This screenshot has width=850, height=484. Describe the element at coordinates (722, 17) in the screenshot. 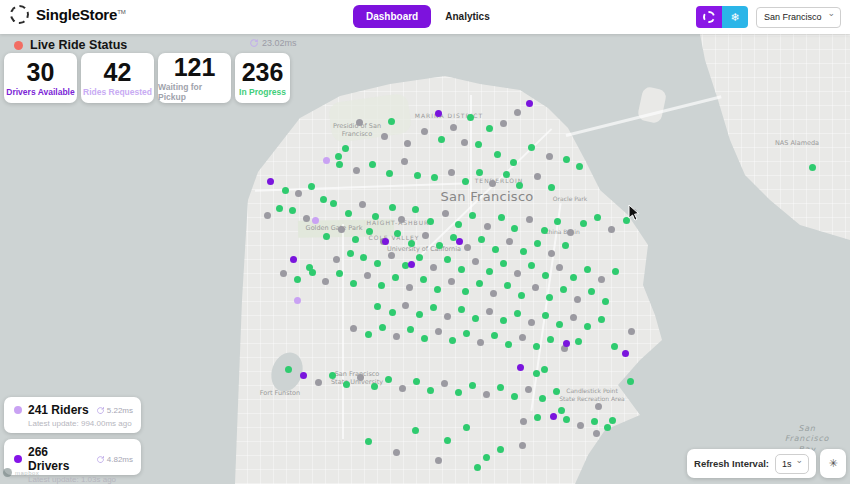

I see `database-toggle-group: ❄` at that location.